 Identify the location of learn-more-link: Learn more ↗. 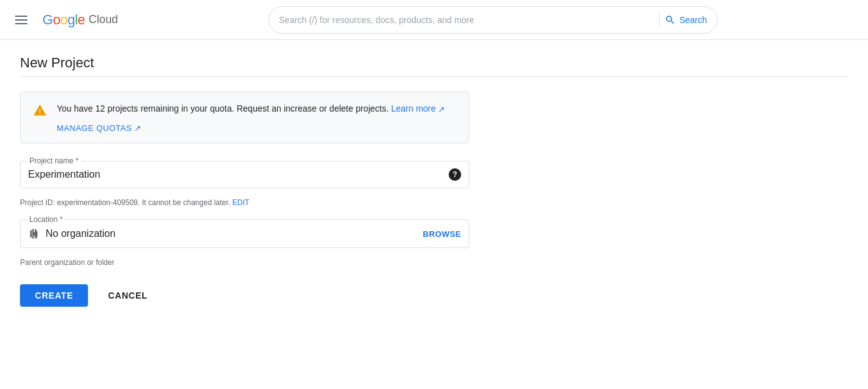
(418, 108).